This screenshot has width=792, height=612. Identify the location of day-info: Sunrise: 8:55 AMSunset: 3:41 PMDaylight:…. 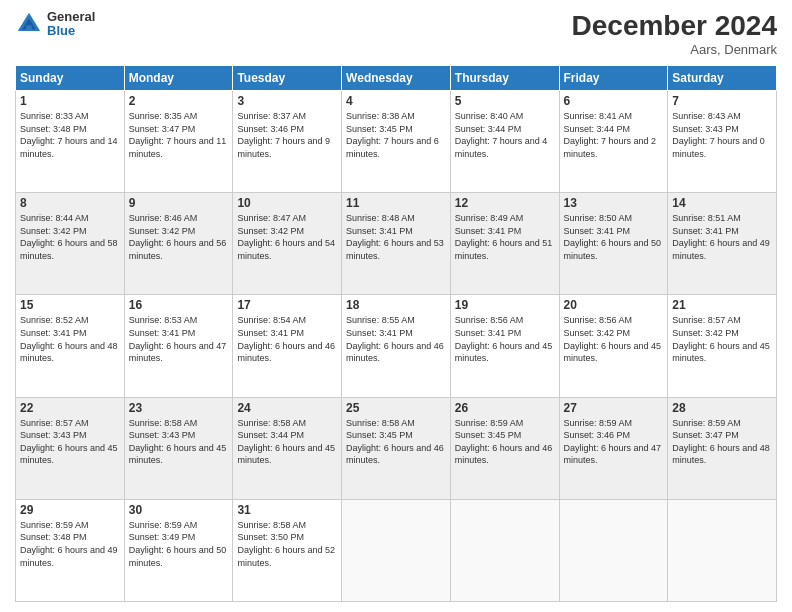
(396, 339).